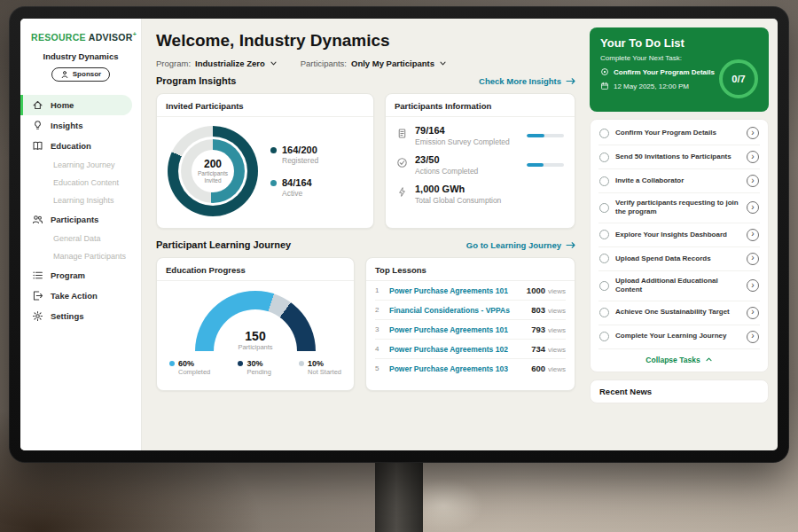 This screenshot has height=532, width=798. I want to click on invited-legend: 164/200 Registered 84/164 Active, so click(294, 171).